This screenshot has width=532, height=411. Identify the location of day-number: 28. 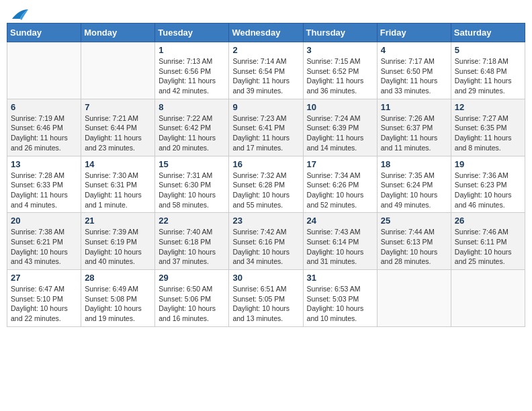
(118, 278).